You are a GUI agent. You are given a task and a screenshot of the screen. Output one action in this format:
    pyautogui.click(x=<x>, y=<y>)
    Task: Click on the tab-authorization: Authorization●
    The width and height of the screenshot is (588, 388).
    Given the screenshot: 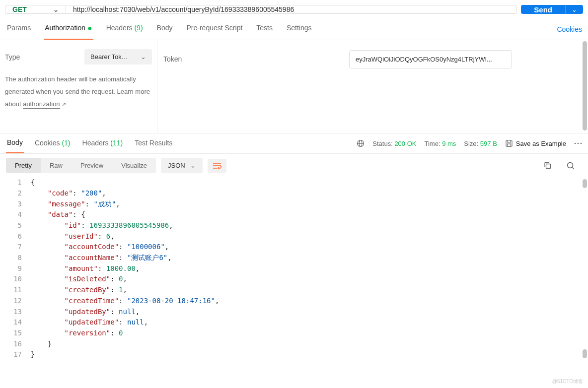 What is the action you would take?
    pyautogui.click(x=69, y=29)
    